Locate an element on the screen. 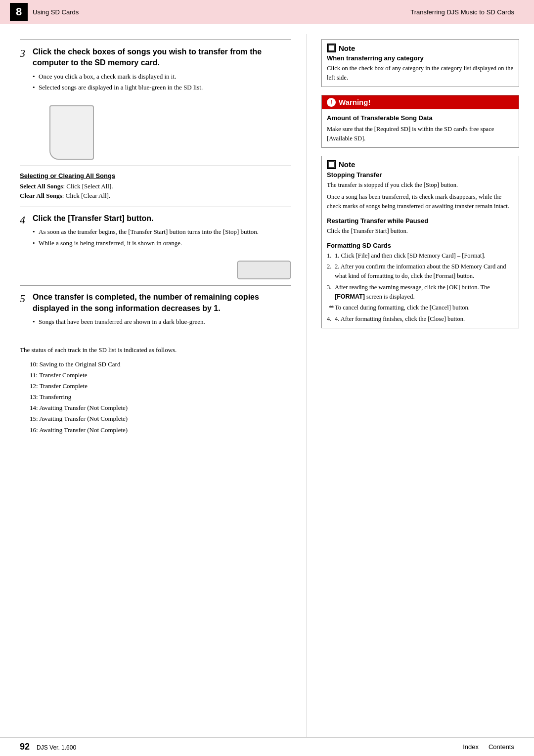 The image size is (534, 756). step-3: 3 Click the check boxes of songs you wis… is located at coordinates (155, 71).